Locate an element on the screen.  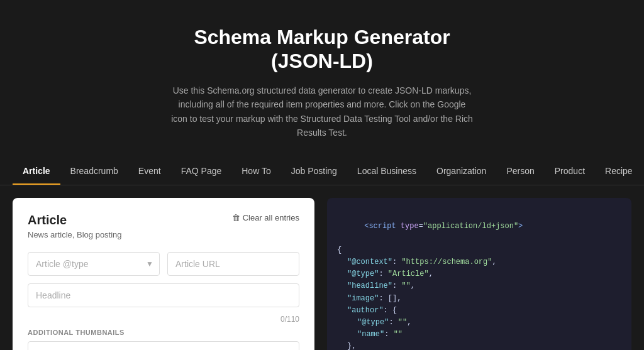
trash-icon: 🗑 is located at coordinates (236, 217).